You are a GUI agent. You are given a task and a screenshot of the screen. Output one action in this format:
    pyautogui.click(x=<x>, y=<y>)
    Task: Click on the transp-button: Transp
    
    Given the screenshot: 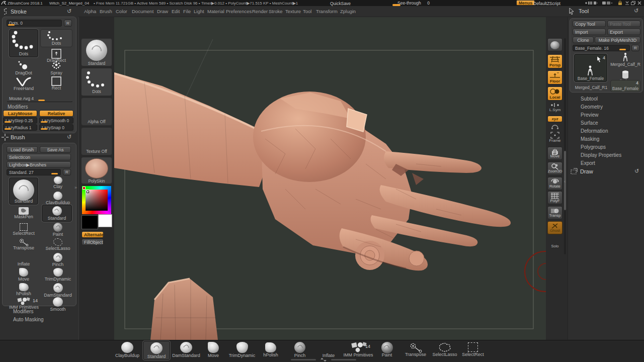 What is the action you would take?
    pyautogui.click(x=555, y=213)
    